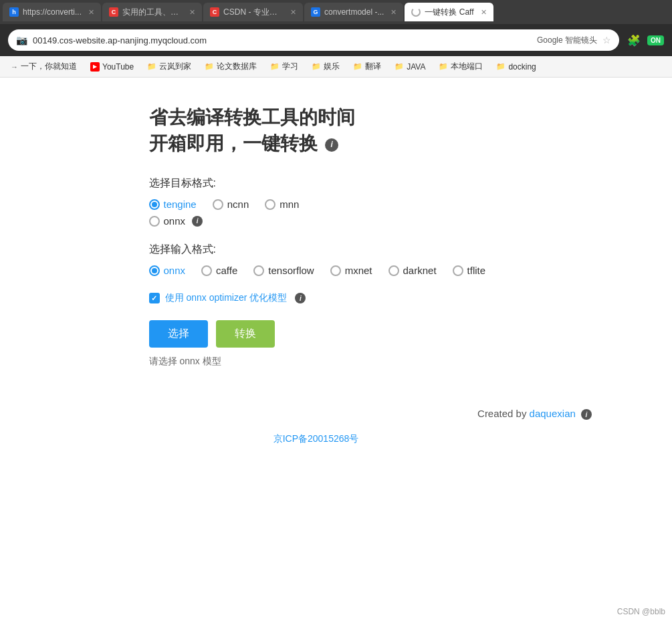  Describe the element at coordinates (367, 67) in the screenshot. I see `bookmark-item-6: 📁 翻译` at that location.